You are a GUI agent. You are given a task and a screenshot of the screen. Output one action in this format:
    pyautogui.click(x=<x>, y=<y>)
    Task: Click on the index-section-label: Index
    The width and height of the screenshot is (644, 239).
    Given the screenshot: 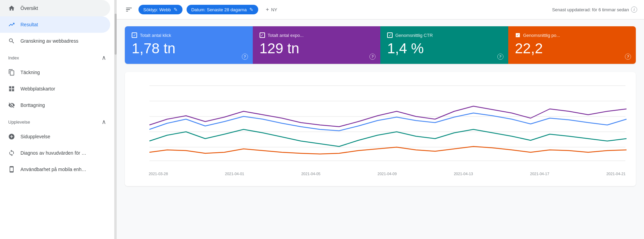 What is the action you would take?
    pyautogui.click(x=14, y=58)
    